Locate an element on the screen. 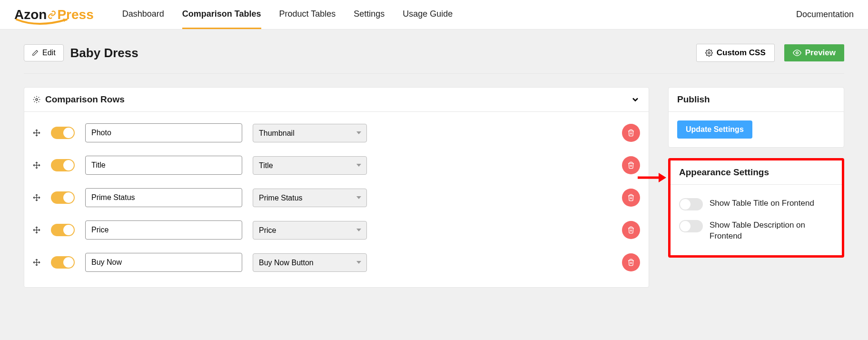 This screenshot has width=868, height=340. row-type-select: Prime Status is located at coordinates (310, 198).